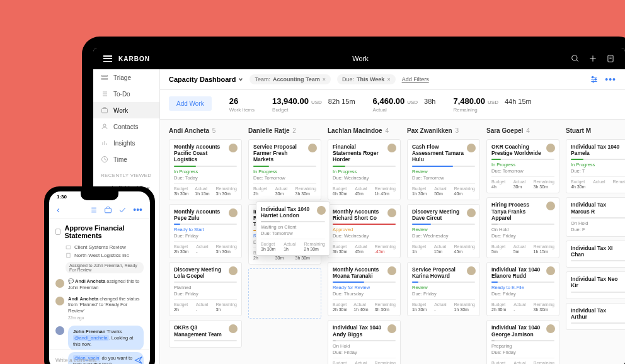 The width and height of the screenshot is (625, 364). Describe the element at coordinates (126, 159) in the screenshot. I see `sidebar-item-time: Time` at that location.